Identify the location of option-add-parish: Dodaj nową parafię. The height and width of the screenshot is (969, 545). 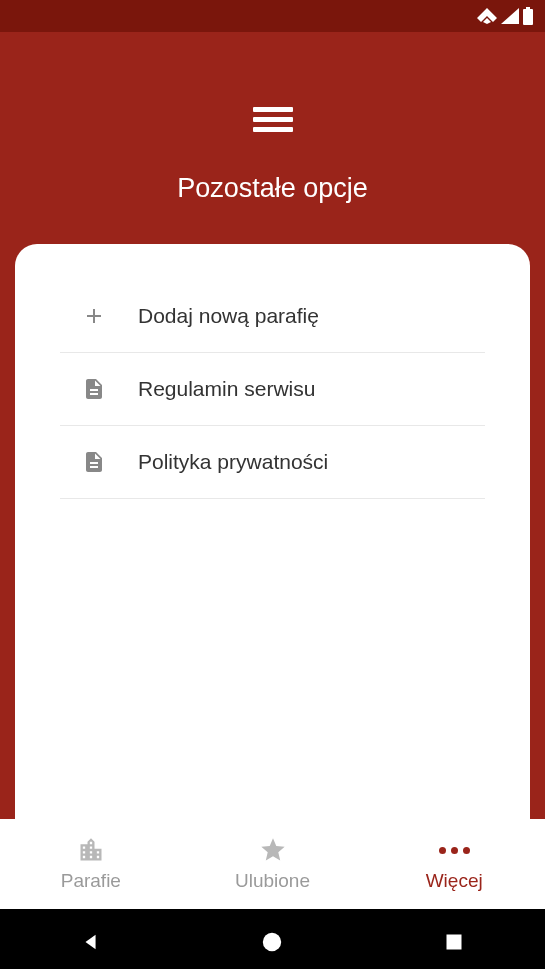
(272, 324).